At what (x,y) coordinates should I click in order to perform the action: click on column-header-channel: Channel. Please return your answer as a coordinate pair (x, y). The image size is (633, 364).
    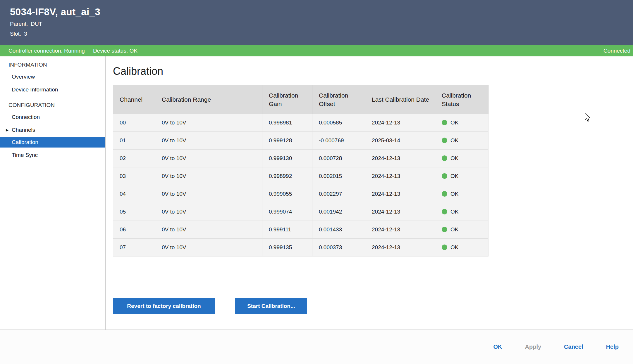
    Looking at the image, I should click on (134, 100).